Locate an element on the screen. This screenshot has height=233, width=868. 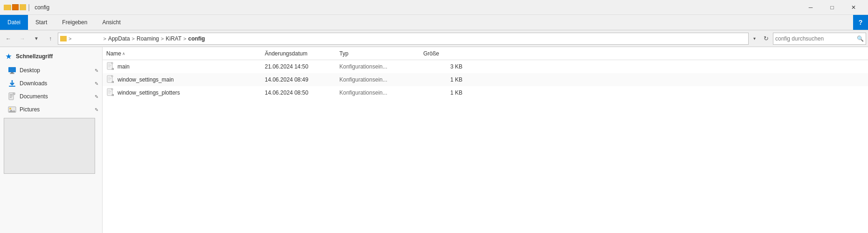
address-dropdown-button: ▾ is located at coordinates (754, 39).